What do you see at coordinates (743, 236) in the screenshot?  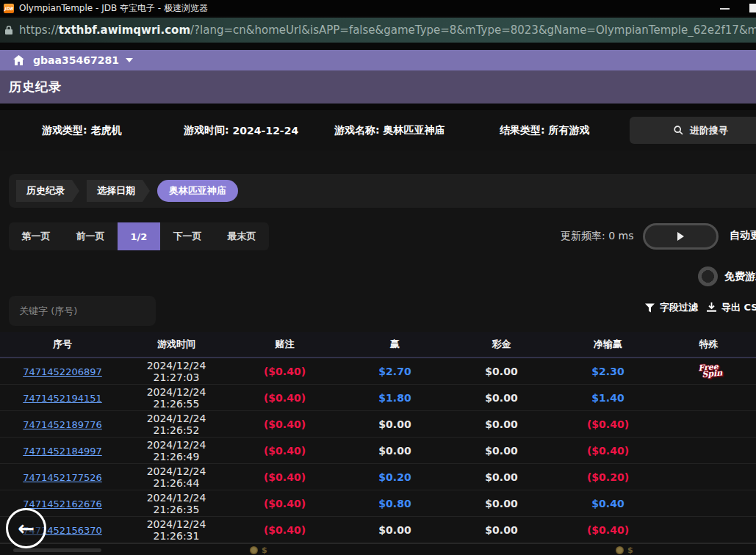 I see `auto-update-label: 自动更新` at bounding box center [743, 236].